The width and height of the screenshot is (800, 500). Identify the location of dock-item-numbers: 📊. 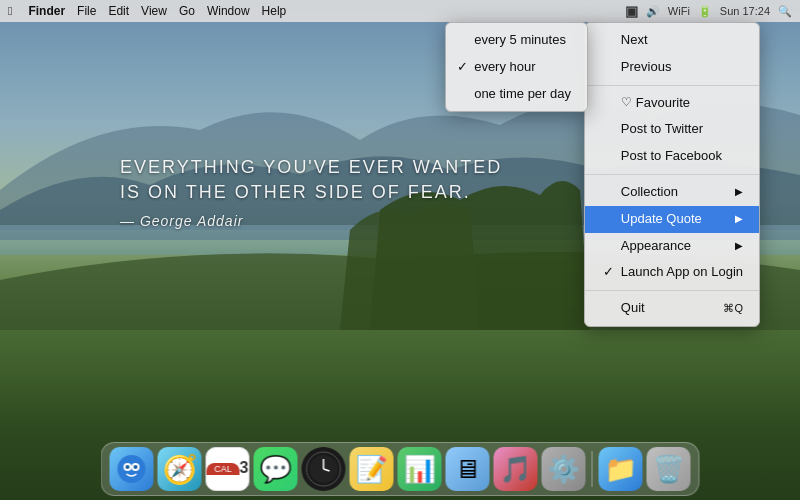
(420, 469).